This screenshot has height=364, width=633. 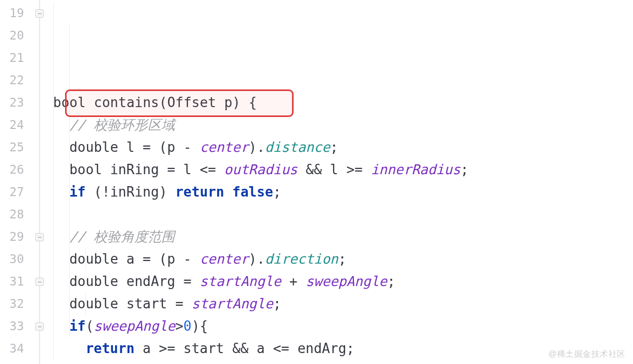 I want to click on code-line: bool contains(Offset p) {, so click(x=343, y=103).